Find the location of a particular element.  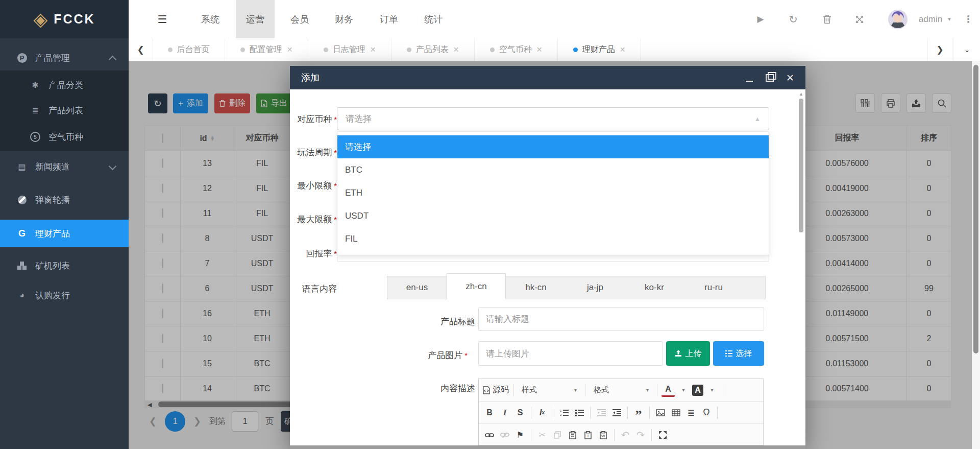

sidebar-item-subscribe-issue: ◕ 认购发行 is located at coordinates (64, 295).